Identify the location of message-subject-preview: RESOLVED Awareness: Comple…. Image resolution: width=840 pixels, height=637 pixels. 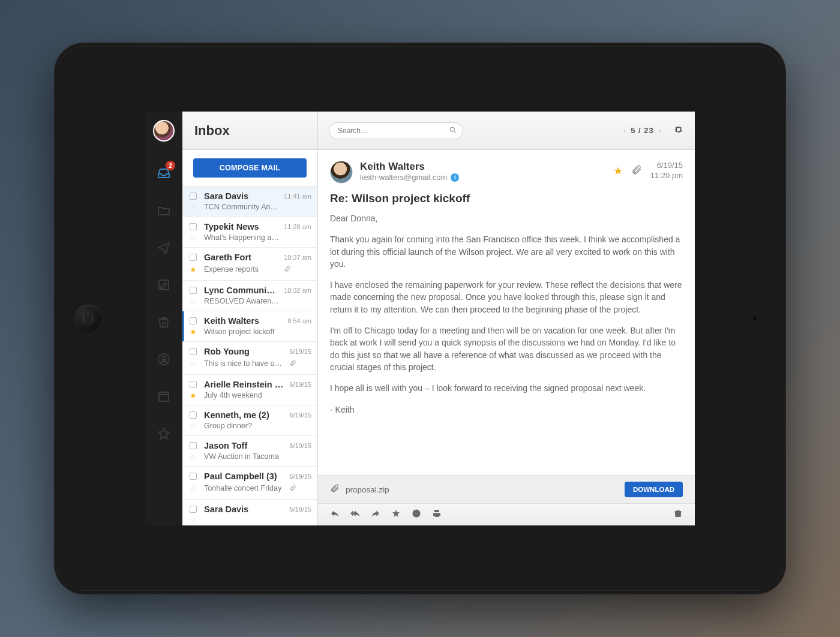
(241, 301).